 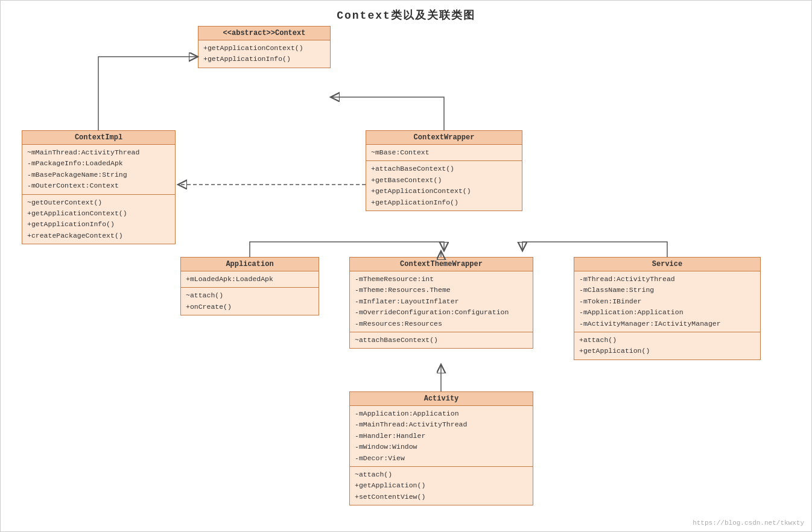 What do you see at coordinates (99, 138) in the screenshot?
I see `contextimpl-header: ContextImpl` at bounding box center [99, 138].